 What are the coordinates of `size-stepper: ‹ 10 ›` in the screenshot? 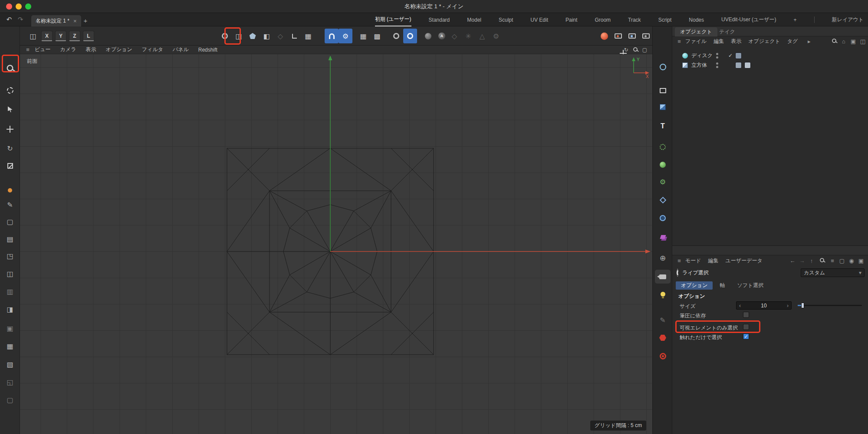 It's located at (764, 305).